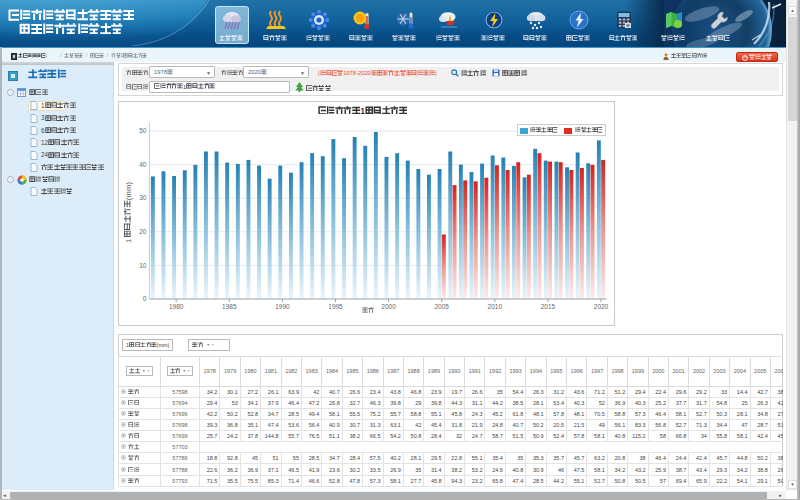  Describe the element at coordinates (282, 306) in the screenshot. I see `svg-text: 1990` at that location.